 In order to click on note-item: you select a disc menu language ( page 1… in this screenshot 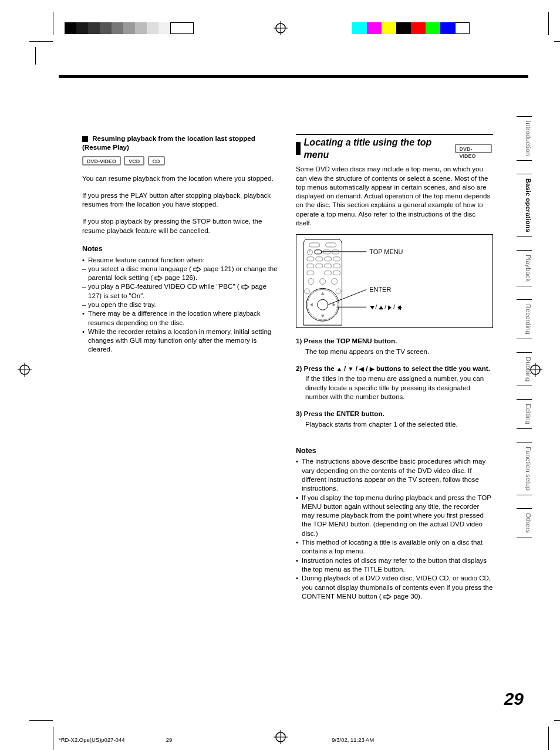, I will do `click(181, 273)`.